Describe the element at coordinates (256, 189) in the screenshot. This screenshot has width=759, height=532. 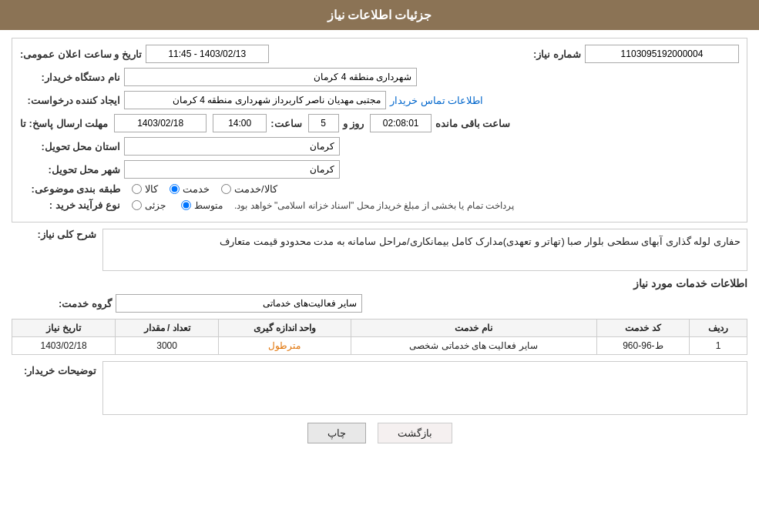
I see `kala-khadamat-label: کالا/خدمت` at that location.